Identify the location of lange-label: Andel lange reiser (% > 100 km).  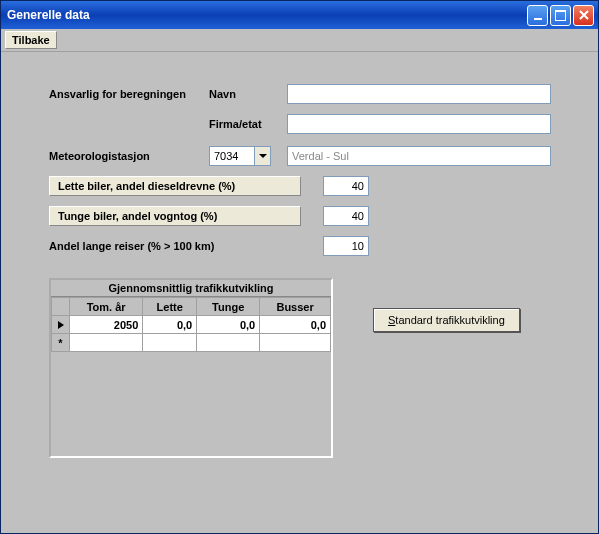
(175, 246).